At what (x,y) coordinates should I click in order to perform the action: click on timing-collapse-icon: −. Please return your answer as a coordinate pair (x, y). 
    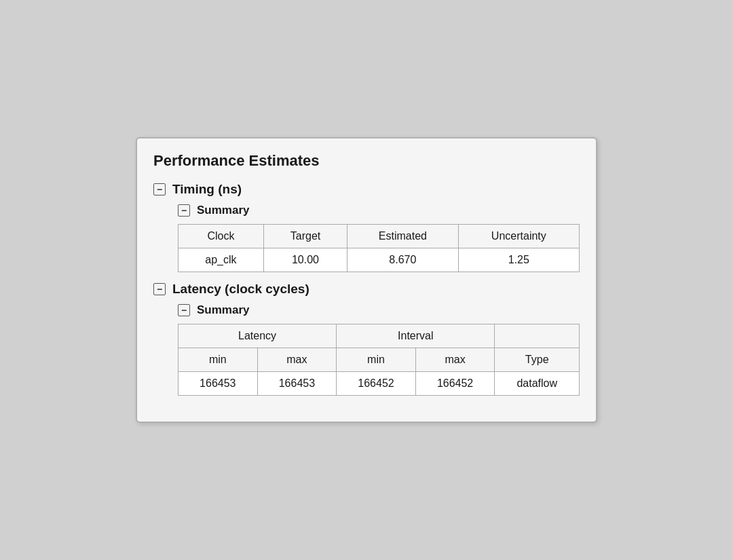
    Looking at the image, I should click on (159, 189).